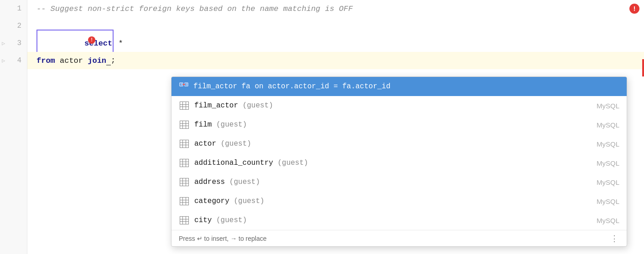  I want to click on item-source-3: MySQL, so click(608, 144).